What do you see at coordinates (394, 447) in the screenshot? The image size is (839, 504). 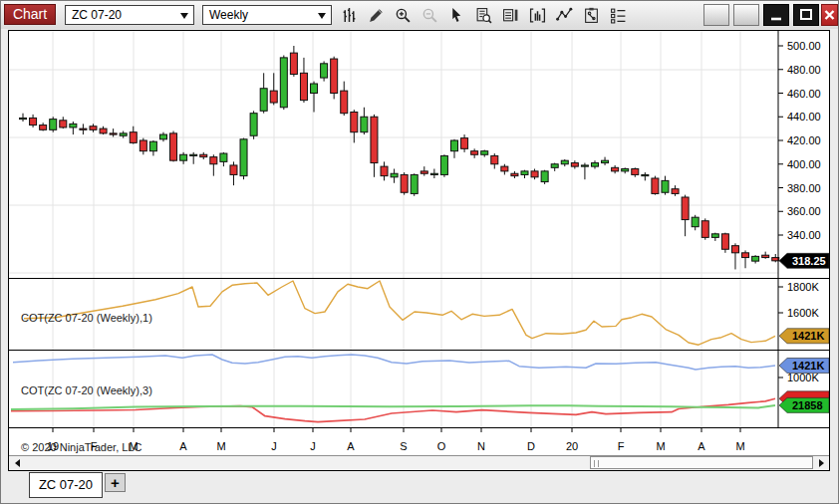 I see `x-axis-labels: 19FMAMJJASOND20FMAM` at bounding box center [394, 447].